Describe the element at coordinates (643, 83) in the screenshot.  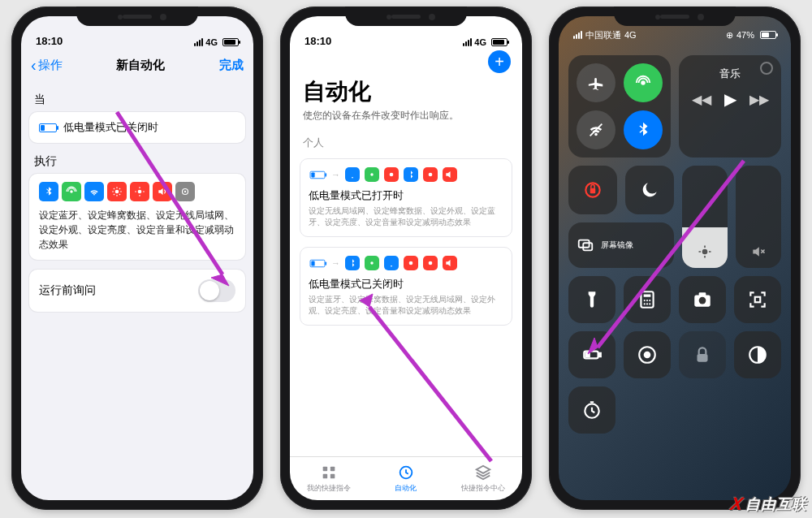
I see `cellular-button` at that location.